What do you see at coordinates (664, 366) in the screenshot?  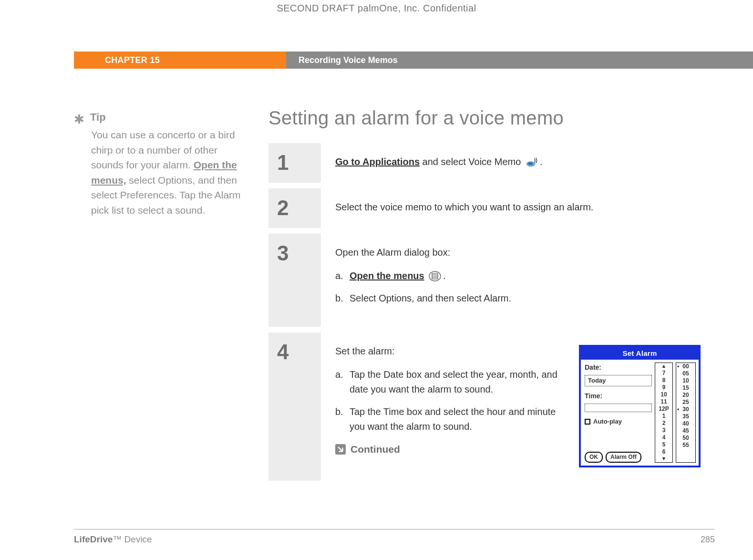 I see `scroll-up-icon: ▲` at bounding box center [664, 366].